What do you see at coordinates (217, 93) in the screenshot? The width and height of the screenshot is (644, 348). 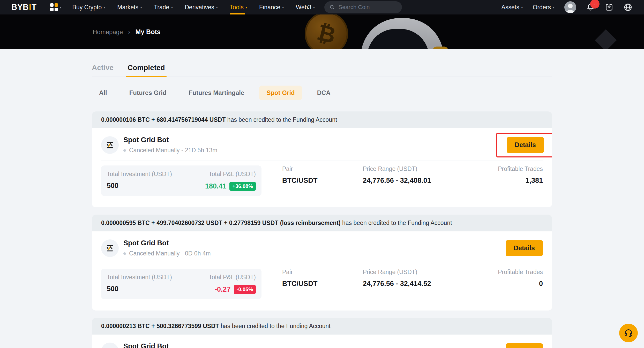 I see `filter-futures-martingale: Futures Martingale` at bounding box center [217, 93].